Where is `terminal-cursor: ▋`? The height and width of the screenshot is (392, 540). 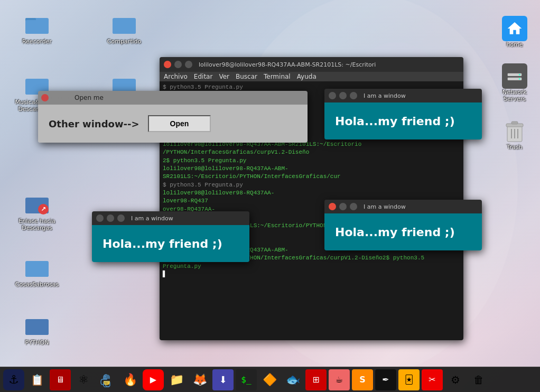
terminal-cursor: ▋ is located at coordinates (312, 275).